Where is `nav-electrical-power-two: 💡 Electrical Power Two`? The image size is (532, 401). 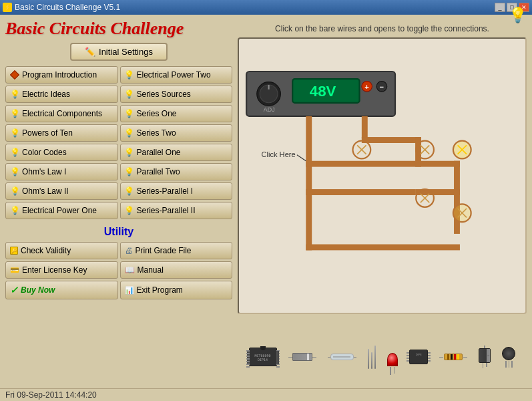
nav-electrical-power-two: 💡 Electrical Power Two is located at coordinates (176, 75).